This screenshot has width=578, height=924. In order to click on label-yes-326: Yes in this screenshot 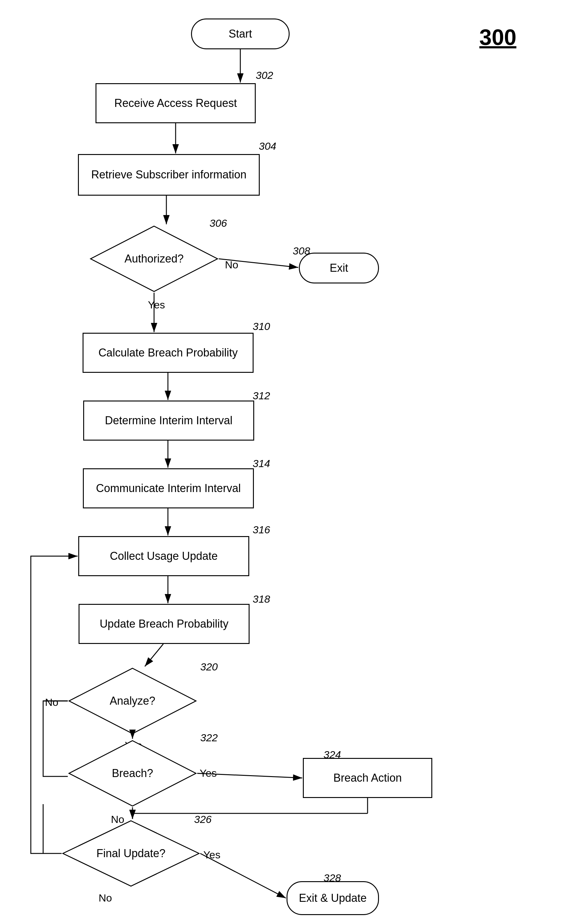, I will do `click(212, 855)`.